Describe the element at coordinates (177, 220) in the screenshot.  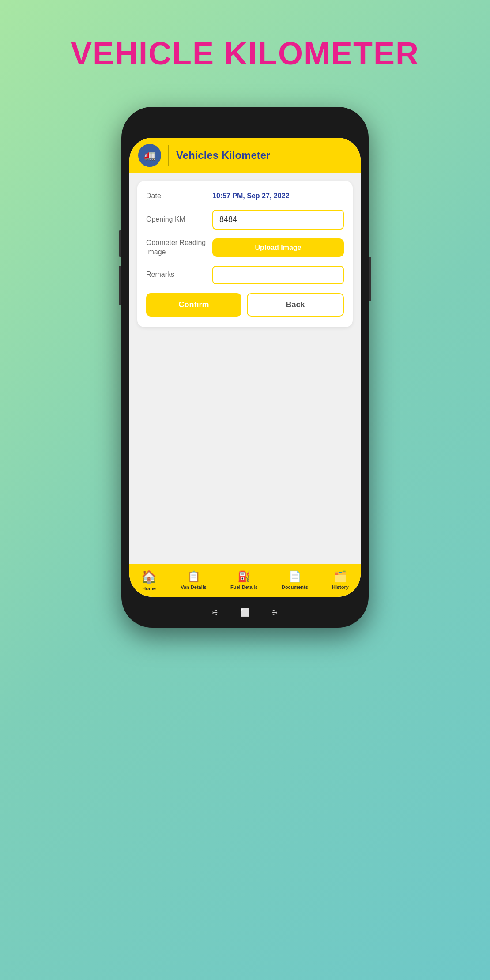
I see `opening-km-label: Opening KM` at that location.